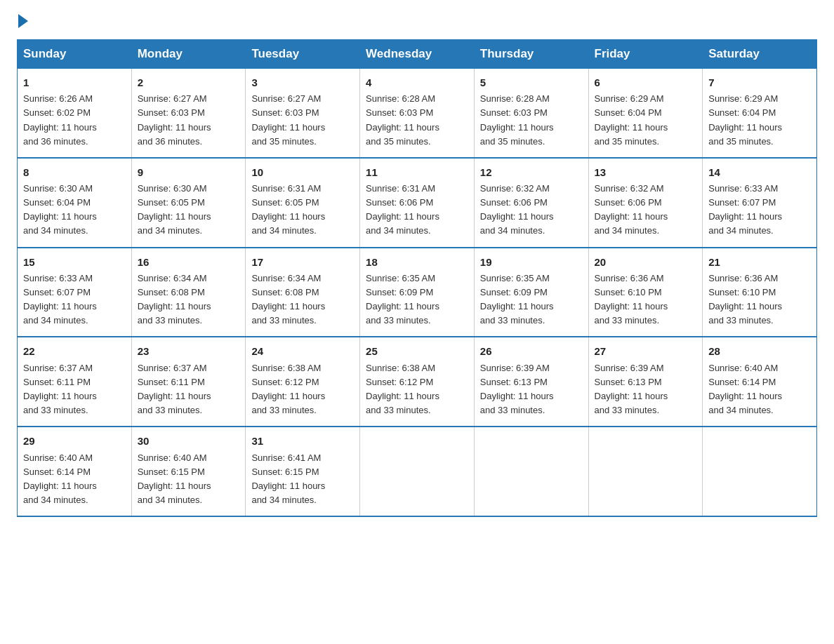 The image size is (834, 644). What do you see at coordinates (74, 262) in the screenshot?
I see `day-number: 15` at bounding box center [74, 262].